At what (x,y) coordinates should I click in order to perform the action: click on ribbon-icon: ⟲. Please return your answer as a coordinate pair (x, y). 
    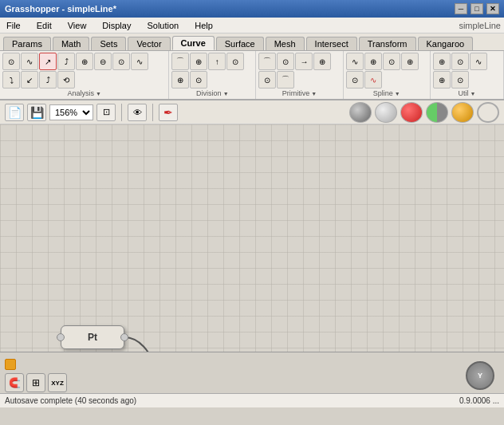
    Looking at the image, I should click on (66, 80).